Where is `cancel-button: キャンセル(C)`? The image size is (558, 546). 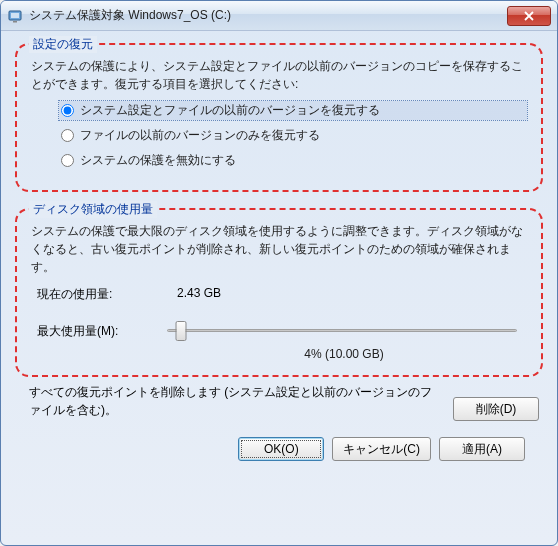
cancel-button: キャンセル(C) is located at coordinates (382, 449).